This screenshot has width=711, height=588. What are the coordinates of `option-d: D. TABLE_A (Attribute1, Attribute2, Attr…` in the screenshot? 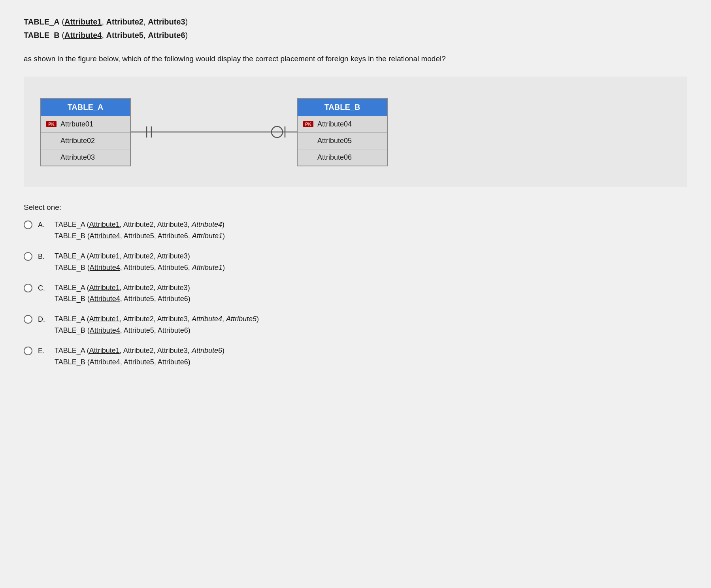 It's located at (356, 325).